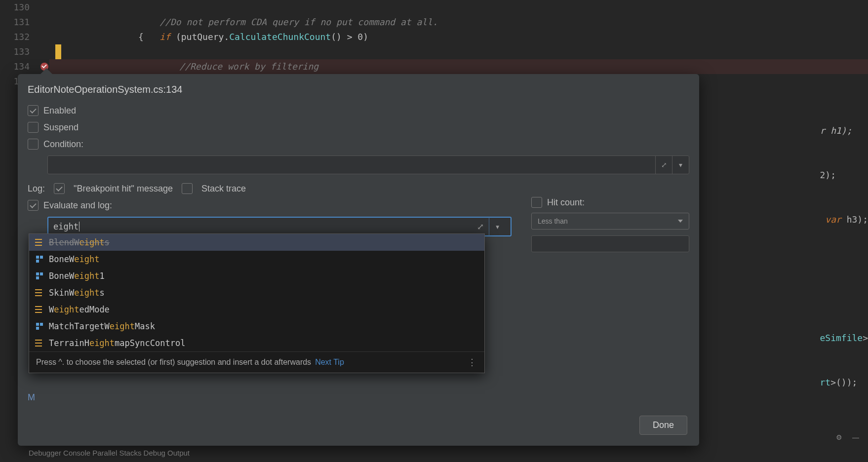 This screenshot has width=868, height=462. I want to click on enabled-label: Enabled, so click(60, 111).